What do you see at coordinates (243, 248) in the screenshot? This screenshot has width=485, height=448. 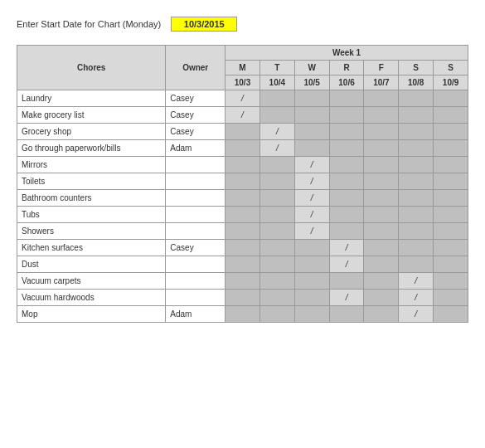 I see `table-row: Kitchen surfacesCasey/` at bounding box center [243, 248].